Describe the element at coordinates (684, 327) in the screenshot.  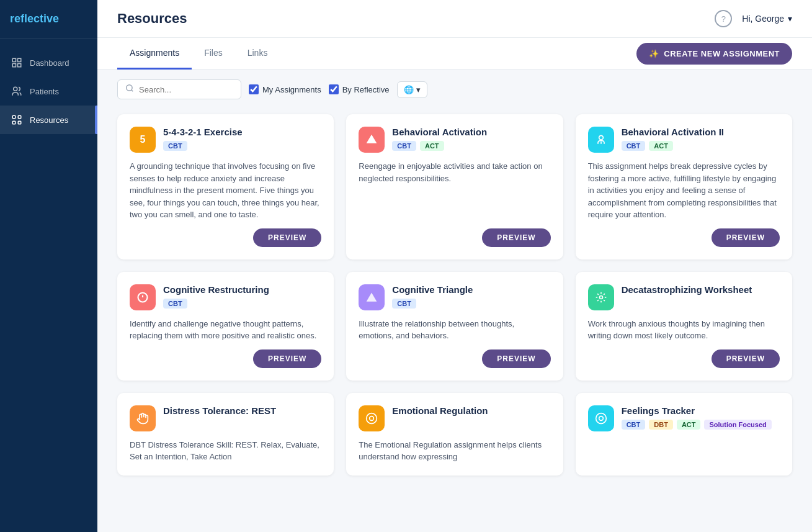
I see `card-decatastrophizing: Decatastrophizing Worksheet Work through…` at that location.